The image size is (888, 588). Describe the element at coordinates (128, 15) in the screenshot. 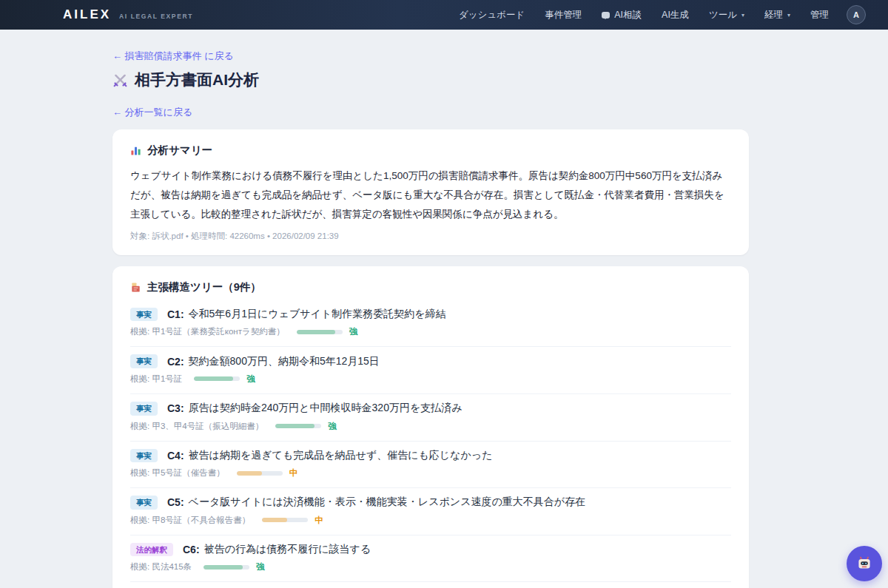

I see `brand: AILEX AI LEGAL EXPERT` at that location.